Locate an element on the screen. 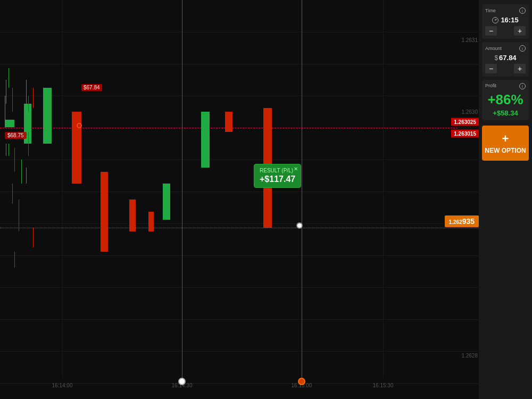 This screenshot has height=399, width=532. candle-2-wick-top is located at coordinates (6, 92).